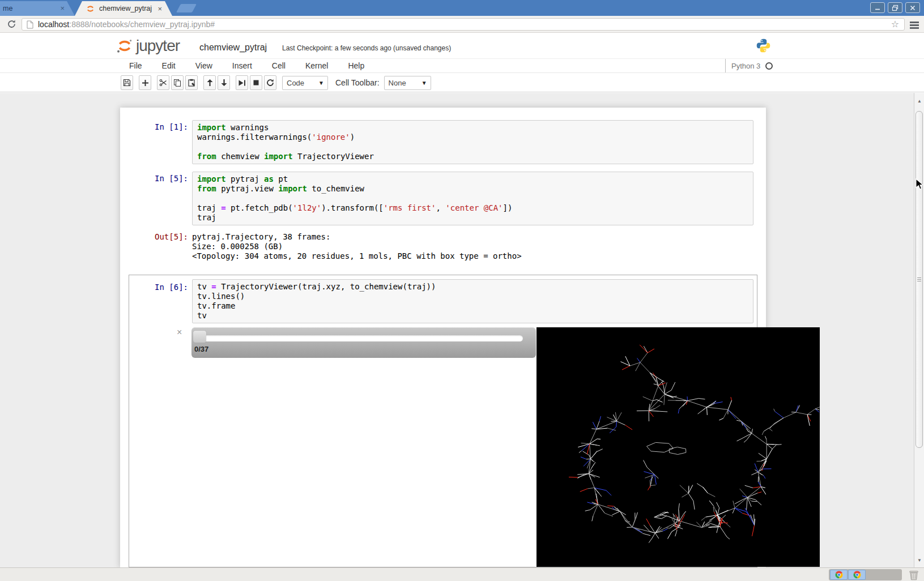 The width and height of the screenshot is (924, 581). What do you see at coordinates (127, 83) in the screenshot?
I see `save-icon` at bounding box center [127, 83].